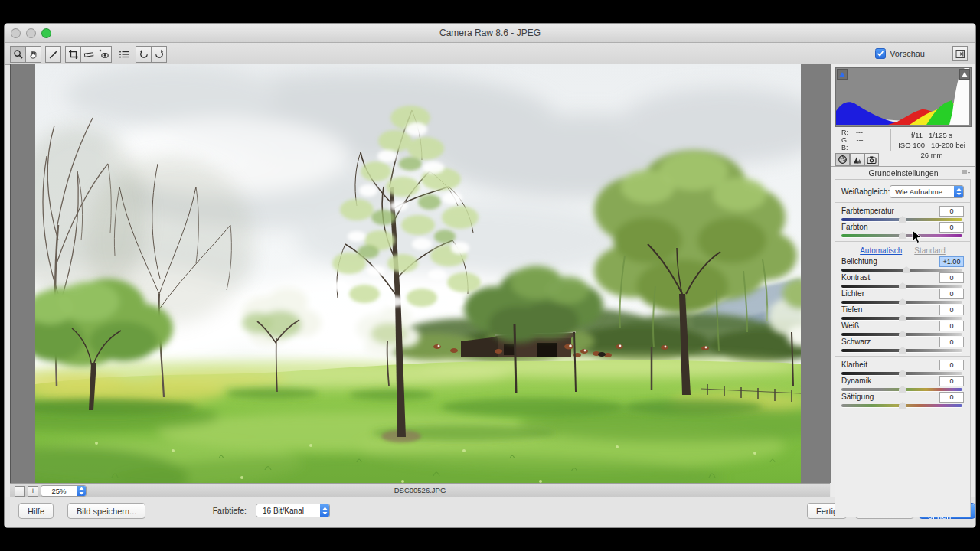 Image resolution: width=980 pixels, height=551 pixels. What do you see at coordinates (89, 54) in the screenshot?
I see `straighten-tool-button` at bounding box center [89, 54].